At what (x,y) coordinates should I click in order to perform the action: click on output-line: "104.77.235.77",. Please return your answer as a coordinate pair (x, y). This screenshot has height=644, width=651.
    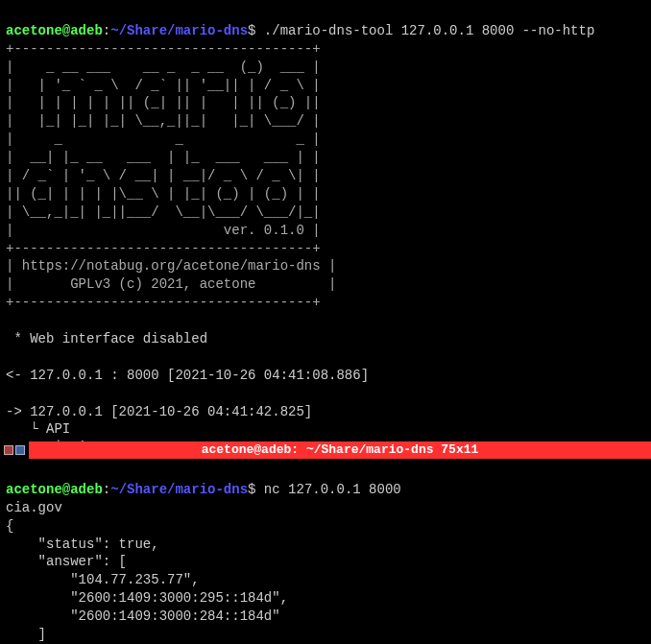
    Looking at the image, I should click on (103, 580).